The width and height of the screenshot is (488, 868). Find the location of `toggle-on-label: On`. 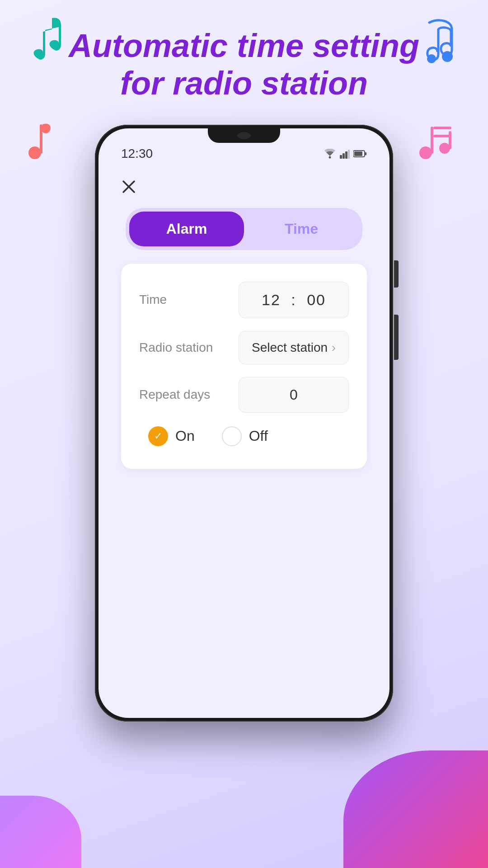

toggle-on-label: On is located at coordinates (185, 436).